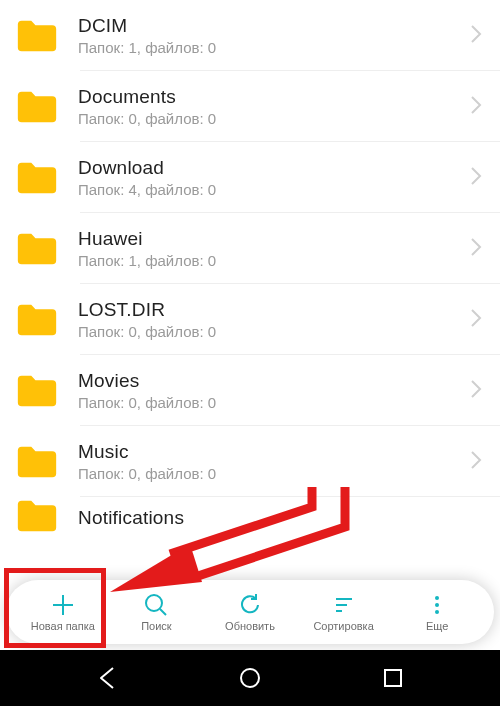 This screenshot has width=500, height=706. I want to click on folder-name: Movies, so click(270, 381).